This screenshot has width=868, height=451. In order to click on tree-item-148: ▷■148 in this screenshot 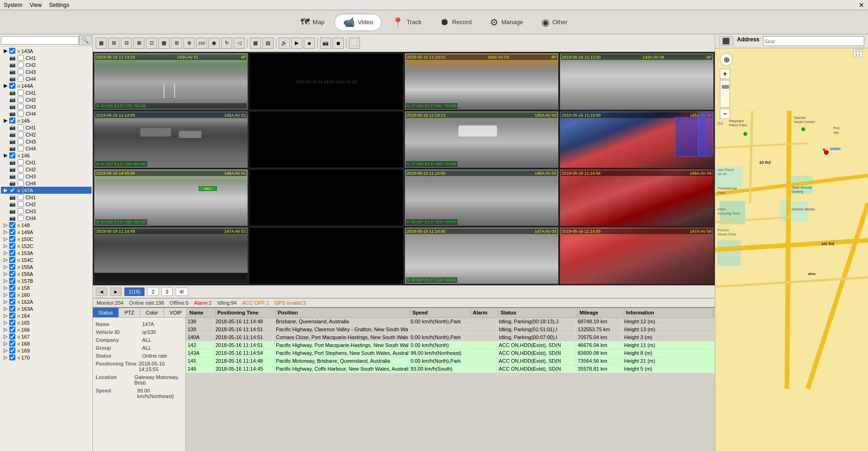, I will do `click(46, 225)`.